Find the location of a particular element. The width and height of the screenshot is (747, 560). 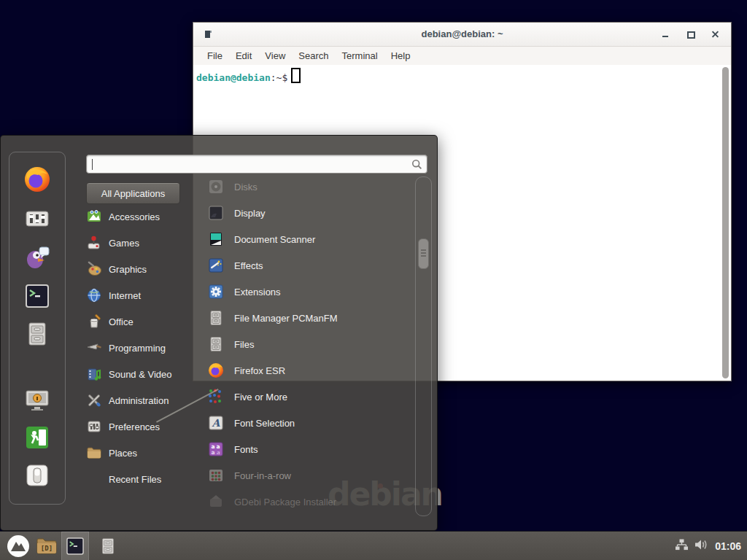

app-item-gdebi-package-installer: GDebi Package Installer is located at coordinates (310, 502).